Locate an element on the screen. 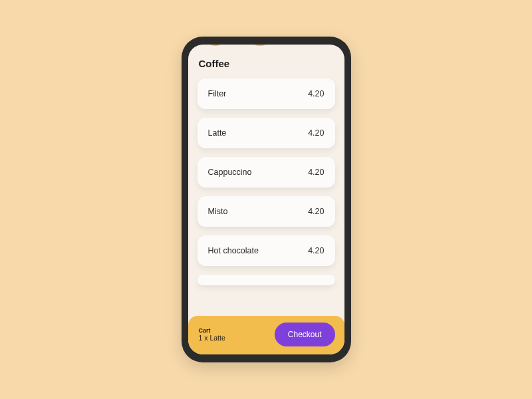  menu-item-partial is located at coordinates (266, 280).